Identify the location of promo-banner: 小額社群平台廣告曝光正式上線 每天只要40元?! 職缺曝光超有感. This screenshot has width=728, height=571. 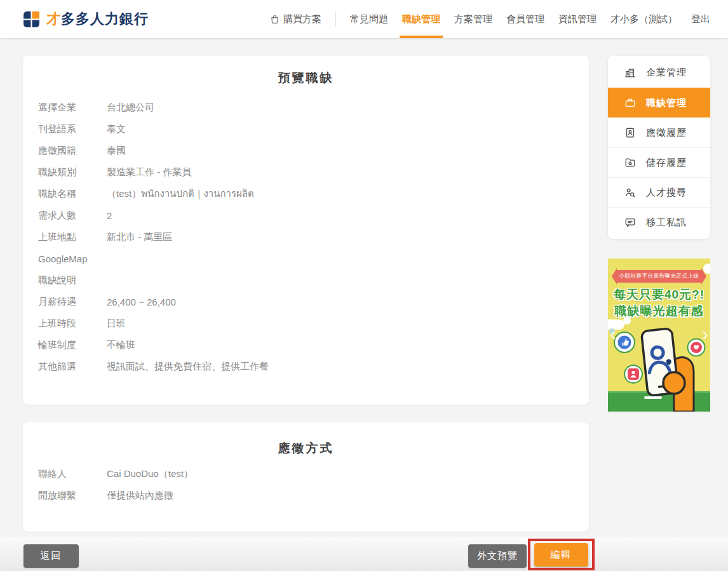
(659, 335).